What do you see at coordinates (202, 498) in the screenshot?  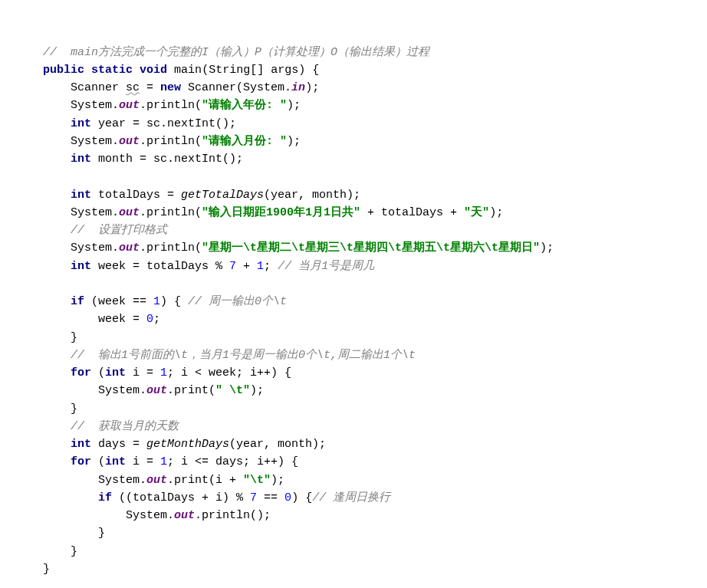 I see `line: if ((totalDays + i) % 7 == 0) {// 逢周日换行` at bounding box center [202, 498].